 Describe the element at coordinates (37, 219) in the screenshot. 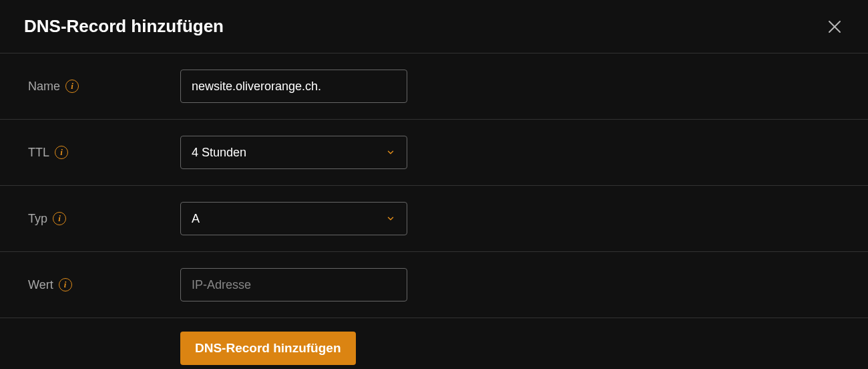

I see `label-type: Typ` at that location.